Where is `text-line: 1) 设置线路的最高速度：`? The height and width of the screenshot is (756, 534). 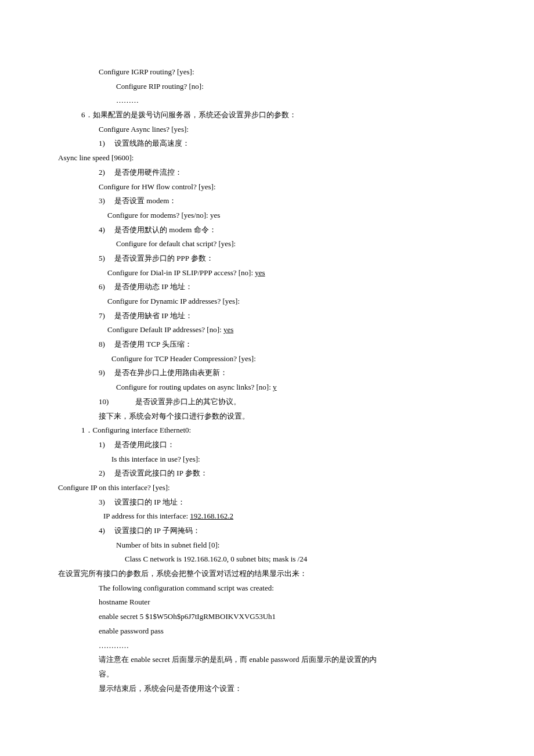
text-line: 1) 设置线路的最高速度： is located at coordinates (258, 144).